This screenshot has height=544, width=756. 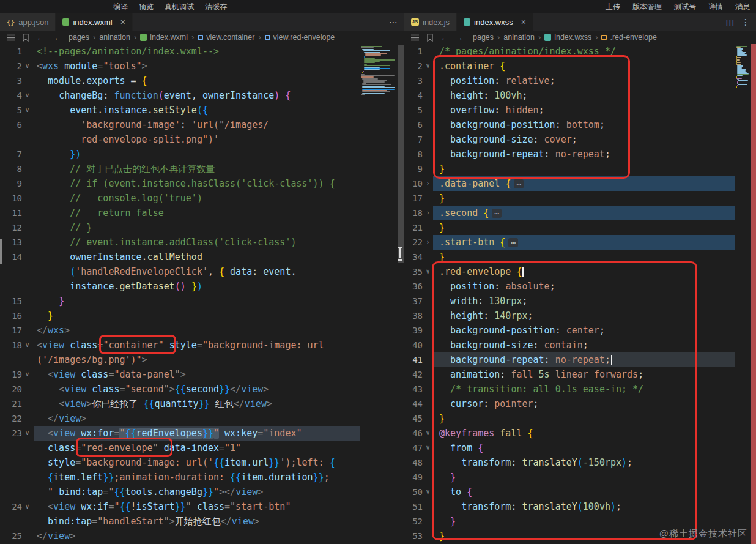 What do you see at coordinates (146, 7) in the screenshot?
I see `menu-item-预览: 预览` at bounding box center [146, 7].